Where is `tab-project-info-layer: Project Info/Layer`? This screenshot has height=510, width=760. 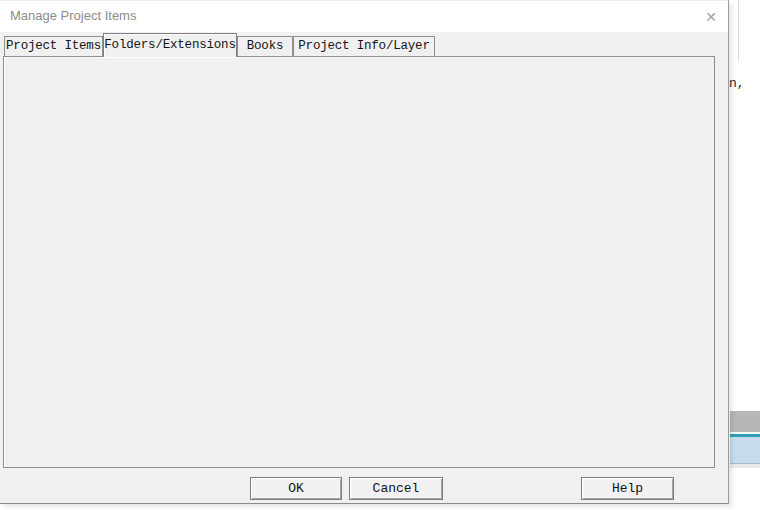 tab-project-info-layer: Project Info/Layer is located at coordinates (364, 46).